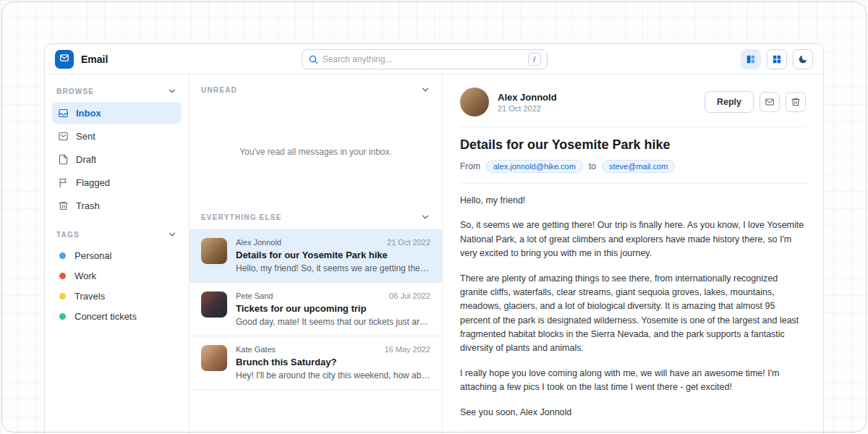 This screenshot has width=868, height=434. Describe the element at coordinates (527, 97) in the screenshot. I see `detail-sender-name: Alex Jonnold` at that location.